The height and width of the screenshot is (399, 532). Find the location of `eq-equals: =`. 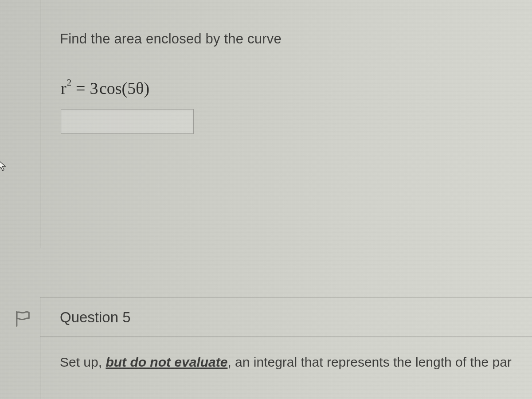

eq-equals: = is located at coordinates (81, 88).